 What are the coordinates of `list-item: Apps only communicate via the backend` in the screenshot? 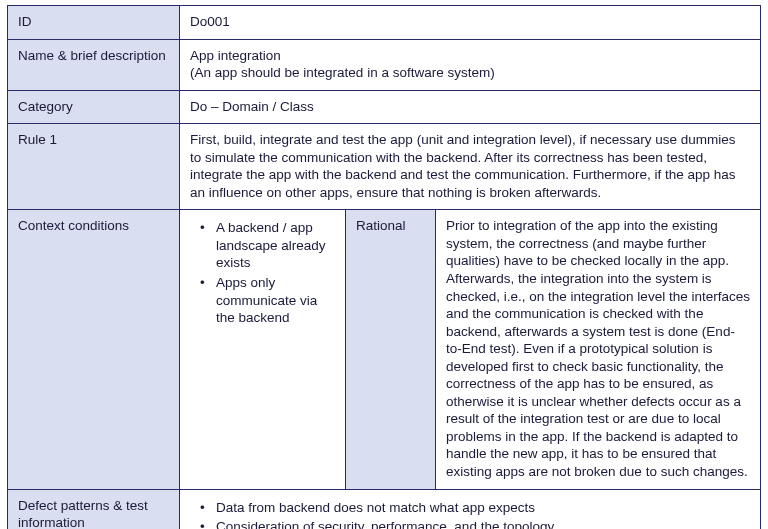 It's located at (276, 302).